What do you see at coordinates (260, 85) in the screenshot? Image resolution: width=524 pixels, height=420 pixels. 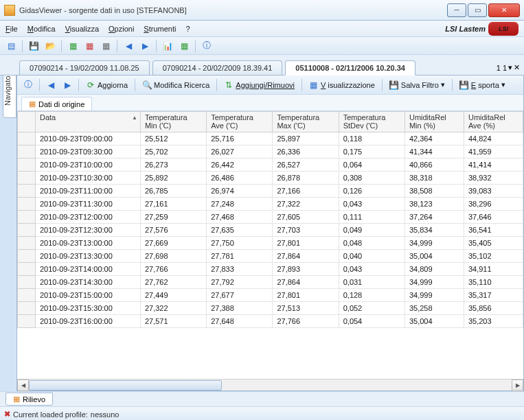 I see `aggiungi-rimuovi-button: ⇅Aggiungi/Rimuovi` at bounding box center [260, 85].